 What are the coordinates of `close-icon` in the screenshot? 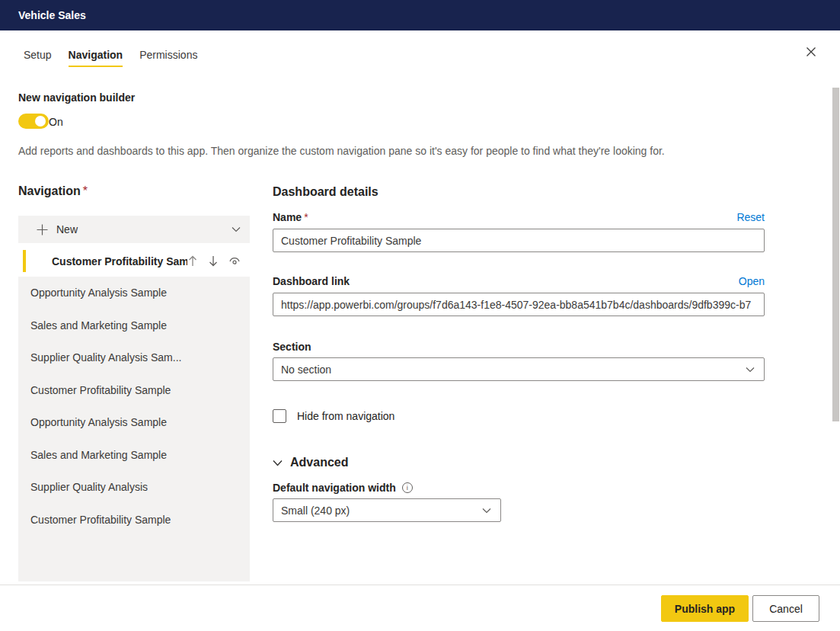 It's located at (811, 52).